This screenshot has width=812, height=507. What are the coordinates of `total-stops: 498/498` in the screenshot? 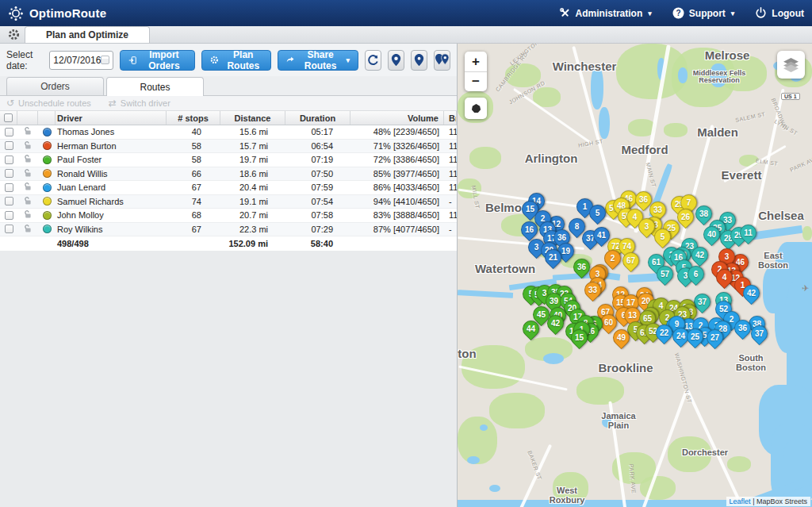 It's located at (111, 244).